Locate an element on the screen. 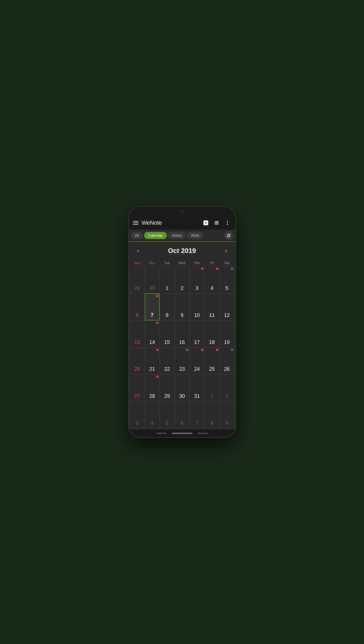 The height and width of the screenshot is (644, 364). table-row: 15 is located at coordinates (167, 334).